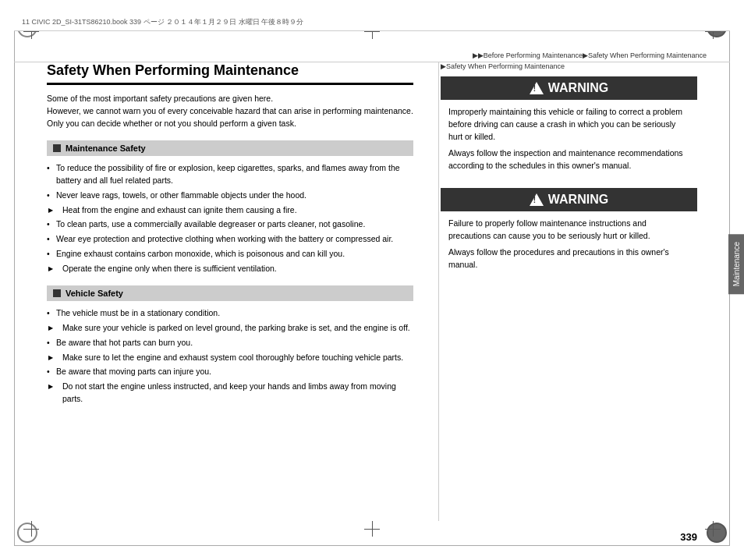 The image size is (744, 560). Describe the element at coordinates (569, 259) in the screenshot. I see `warning-text-2b: Always follow the procedures and precaut…` at that location.